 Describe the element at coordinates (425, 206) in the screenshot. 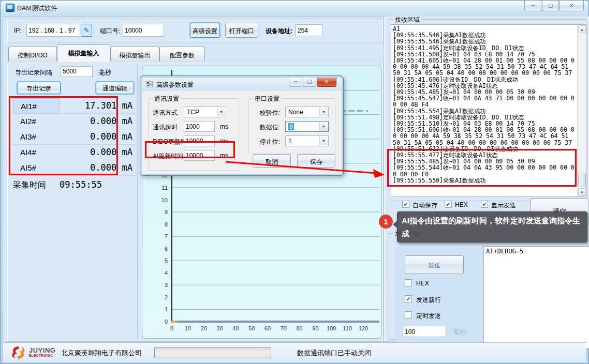

I see `auto-save-label: 自动保存` at that location.